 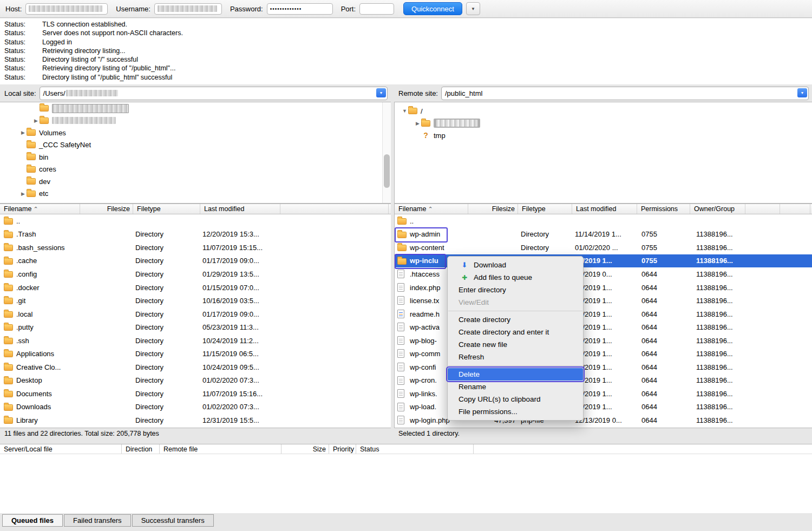 What do you see at coordinates (415, 449) in the screenshot?
I see `queue-column-status: Status` at bounding box center [415, 449].